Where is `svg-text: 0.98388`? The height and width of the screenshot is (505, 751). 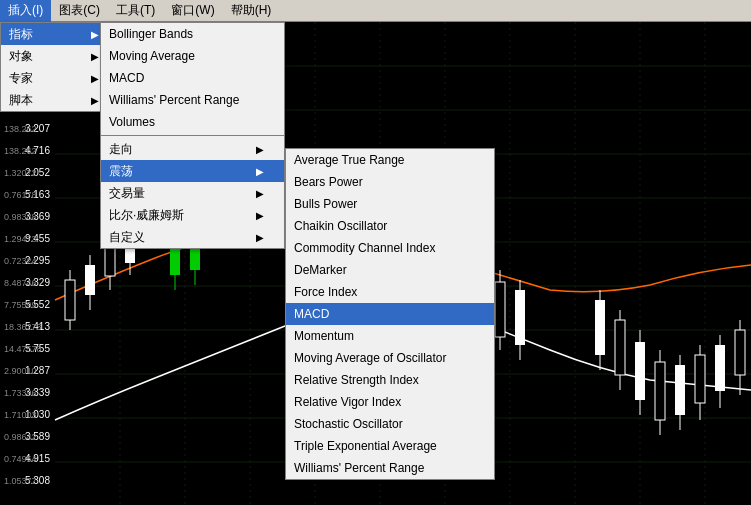 svg-text: 0.98388 is located at coordinates (20, 217).